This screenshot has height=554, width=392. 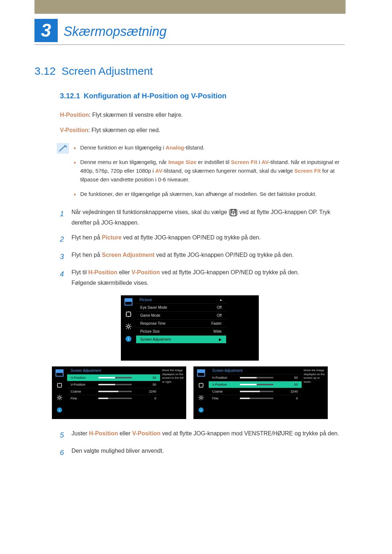 What do you see at coordinates (64, 174) in the screenshot?
I see `note-icon` at bounding box center [64, 174].